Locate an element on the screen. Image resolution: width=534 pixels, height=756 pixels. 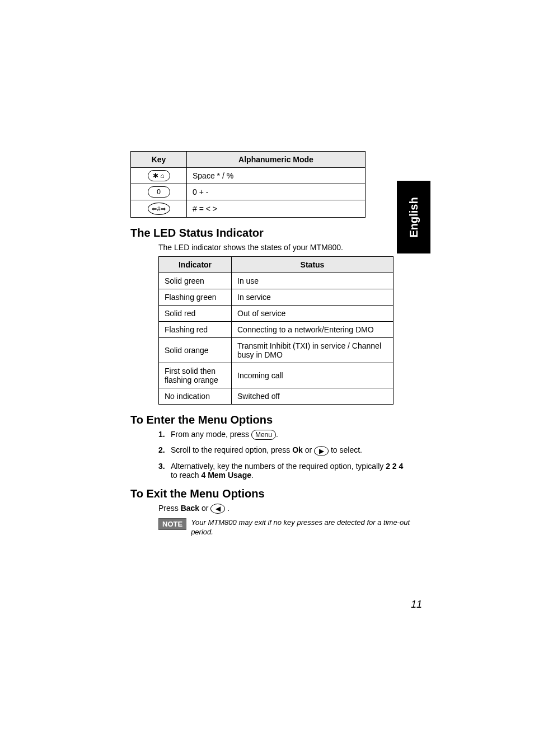
note-box: NOTE Your MTM800 may exit if no key pres… is located at coordinates (284, 528).